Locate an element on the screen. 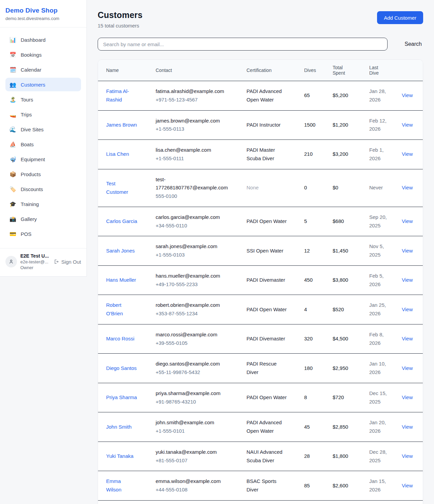 The height and width of the screenshot is (504, 434). sidebar-item-calendar: 🗓️Calendar is located at coordinates (43, 70).